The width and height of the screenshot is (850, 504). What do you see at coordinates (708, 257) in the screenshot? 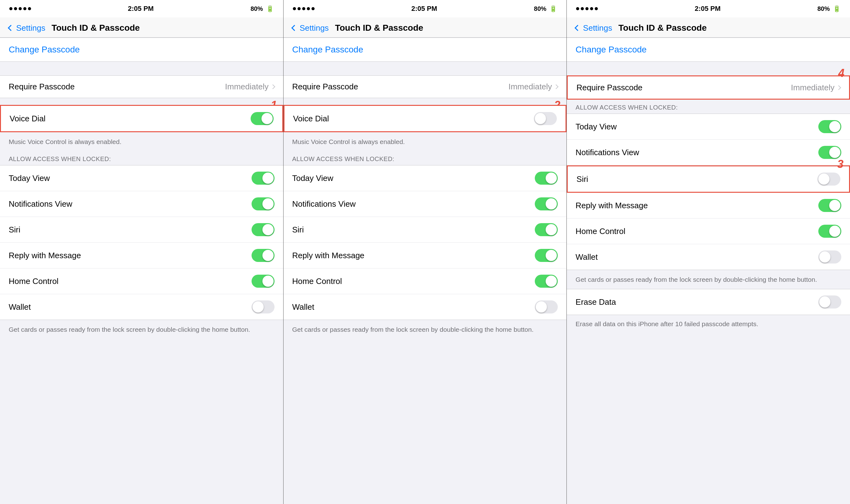
I see `wallet-row-3: Wallet` at bounding box center [708, 257].